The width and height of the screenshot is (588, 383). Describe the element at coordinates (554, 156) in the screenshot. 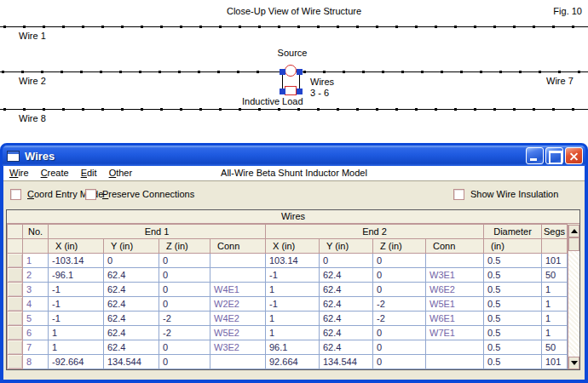

I see `maximize-icon` at that location.